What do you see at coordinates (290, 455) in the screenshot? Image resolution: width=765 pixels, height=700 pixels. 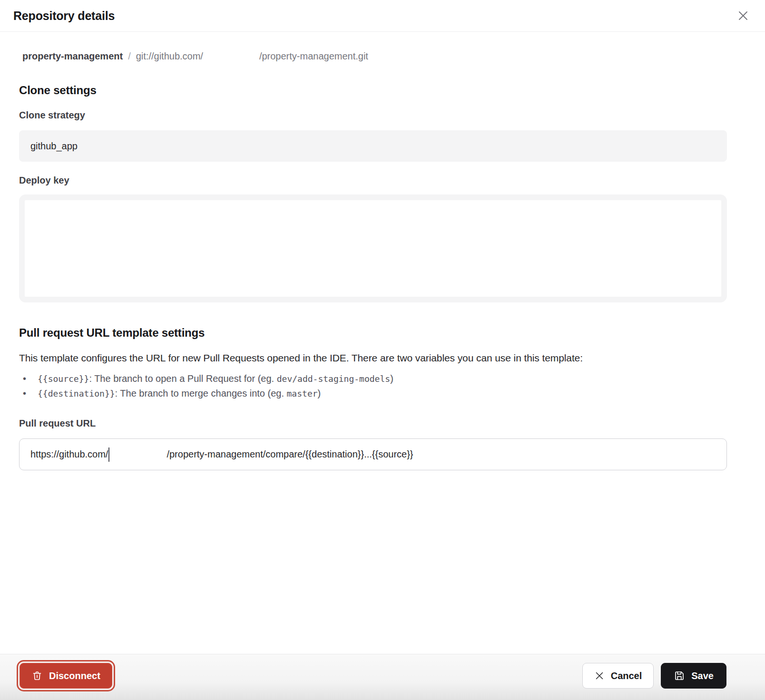 I see `pull-request-url-suffix: /property-management/compare/{{destinati…` at bounding box center [290, 455].